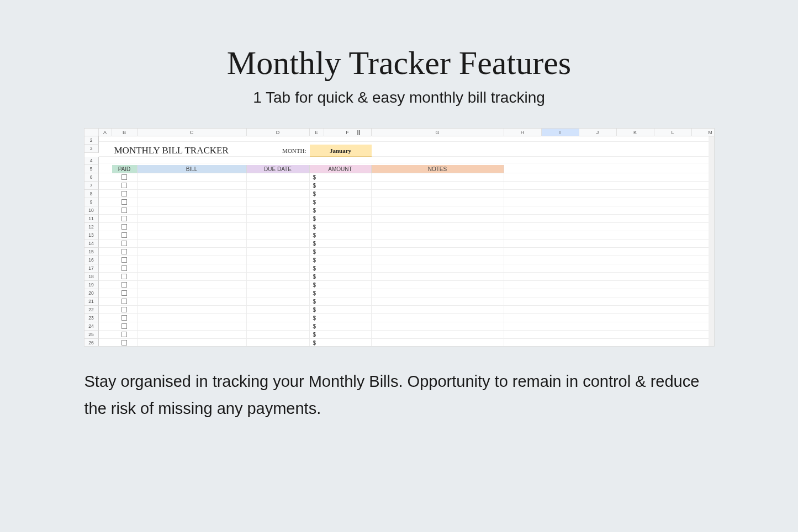 The image size is (798, 532). Describe the element at coordinates (711, 241) in the screenshot. I see `vertical-scrollbar` at that location.